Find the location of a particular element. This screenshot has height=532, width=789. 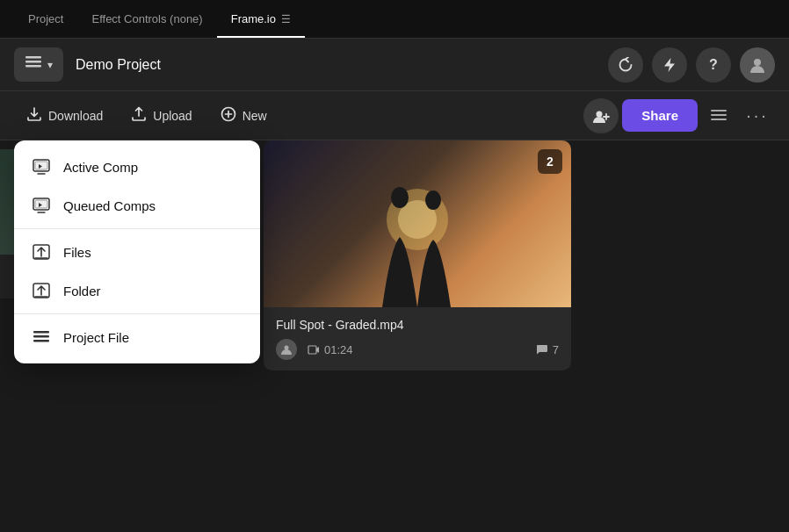

add-reviewer-button is located at coordinates (601, 116).